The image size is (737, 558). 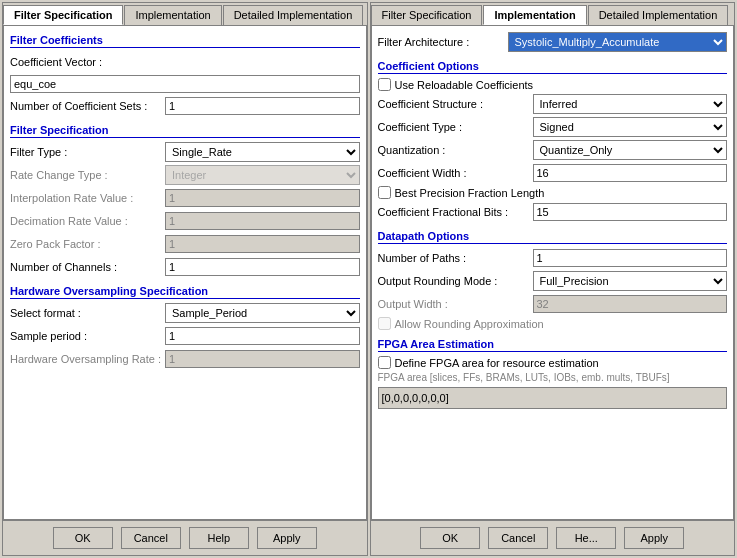 What do you see at coordinates (630, 281) in the screenshot?
I see `output-rounding-select: Full_Precision` at bounding box center [630, 281].